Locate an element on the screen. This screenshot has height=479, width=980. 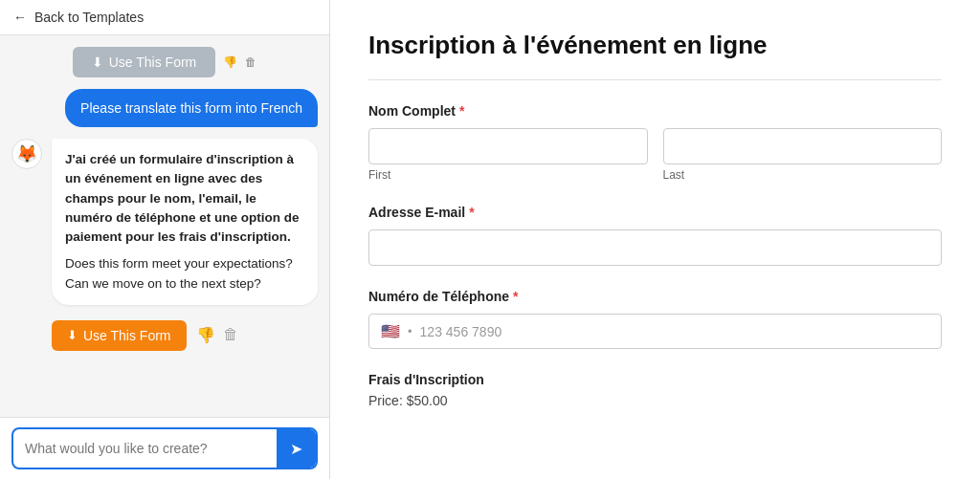
use-form-top-button: ⬇ Use This Form is located at coordinates (145, 62).